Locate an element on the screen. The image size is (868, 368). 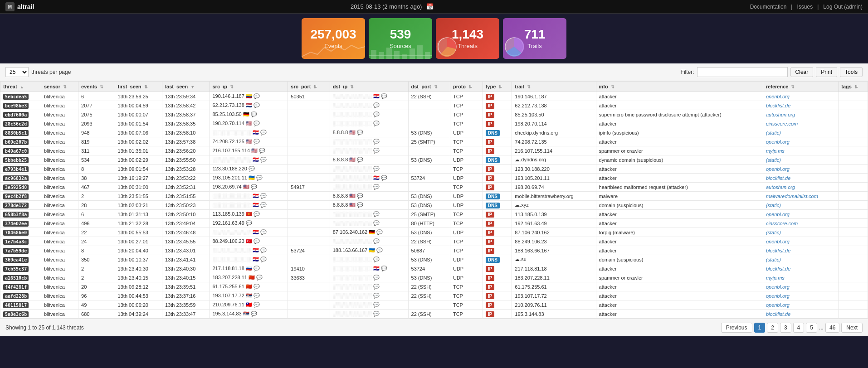
trail-cell: 183.207.228.11 is located at coordinates (554, 278).